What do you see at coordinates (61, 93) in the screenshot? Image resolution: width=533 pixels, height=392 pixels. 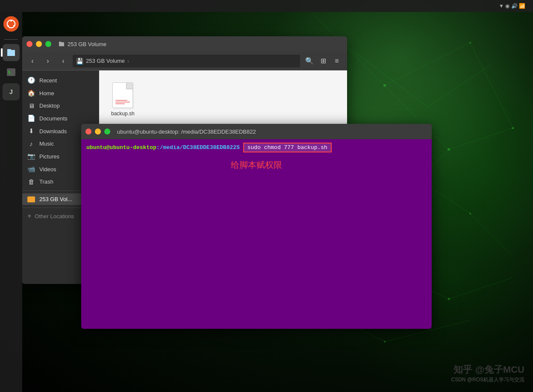 I see `sidebar-item-home: 🏠 Home` at bounding box center [61, 93].